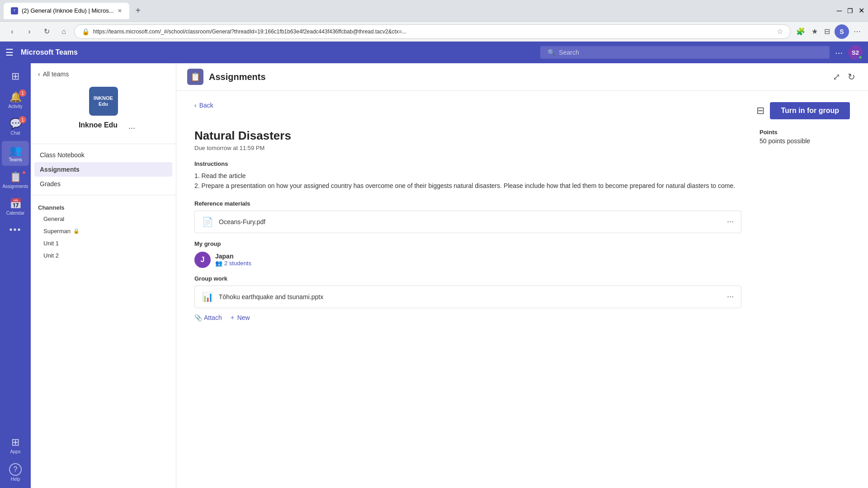  Describe the element at coordinates (238, 263) in the screenshot. I see `students-count: 2 students` at that location.